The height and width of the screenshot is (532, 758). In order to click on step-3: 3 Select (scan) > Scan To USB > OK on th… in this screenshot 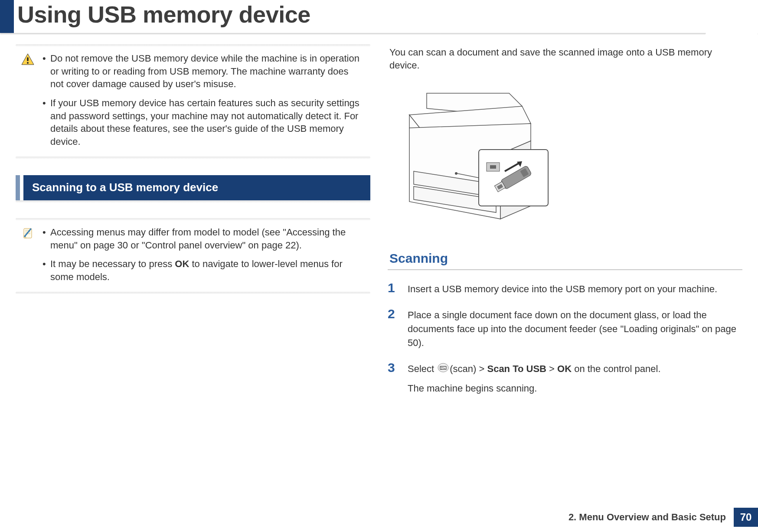, I will do `click(565, 379)`.